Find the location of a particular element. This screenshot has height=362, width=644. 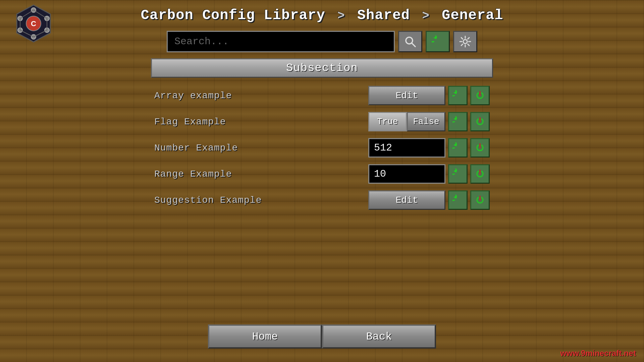

search-input is located at coordinates (281, 42).